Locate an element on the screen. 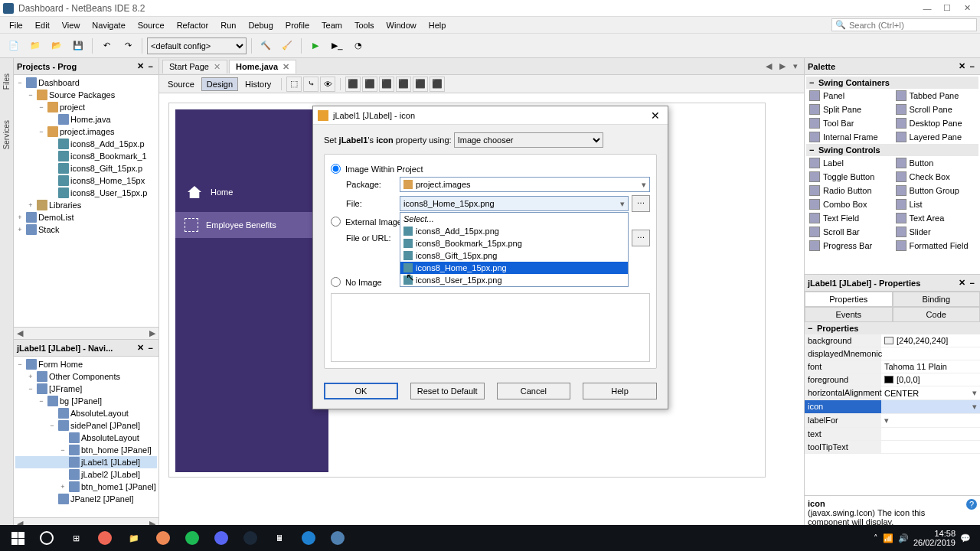 This screenshot has width=980, height=551. new-project-button: 📁 is located at coordinates (35, 46).